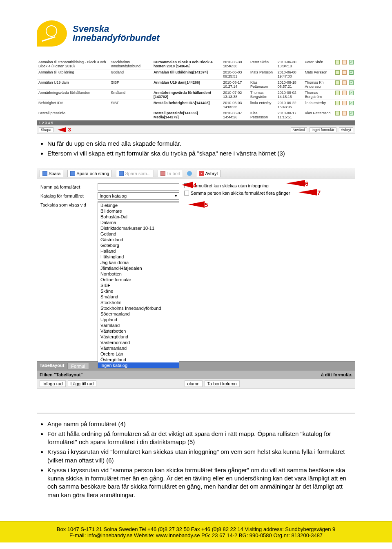 This screenshot has height=549, width=392. What do you see at coordinates (194, 384) in the screenshot?
I see `column-button: olumn` at bounding box center [194, 384].